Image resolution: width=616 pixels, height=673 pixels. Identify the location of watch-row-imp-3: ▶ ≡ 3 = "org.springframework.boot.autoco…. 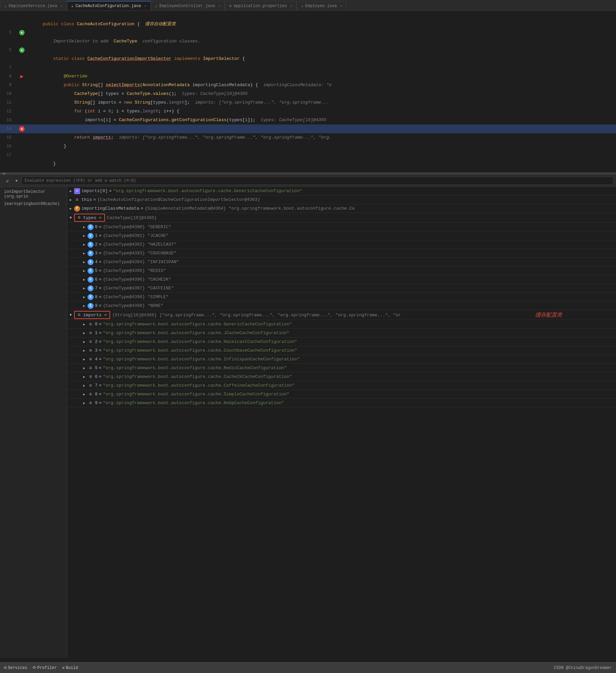
(342, 351).